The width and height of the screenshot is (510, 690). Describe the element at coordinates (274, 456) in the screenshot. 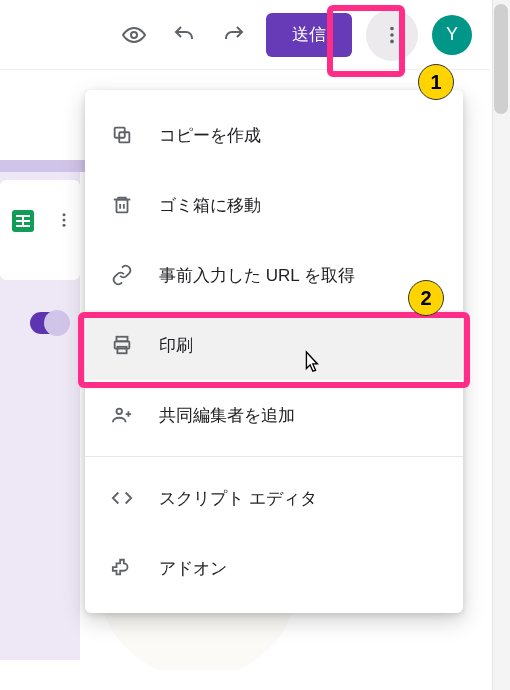

I see `menu-divider` at that location.